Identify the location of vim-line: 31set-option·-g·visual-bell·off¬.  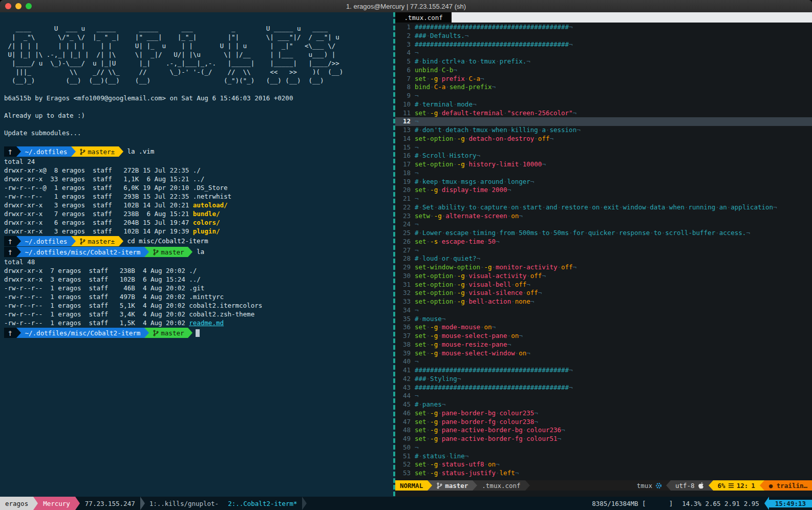
(604, 285).